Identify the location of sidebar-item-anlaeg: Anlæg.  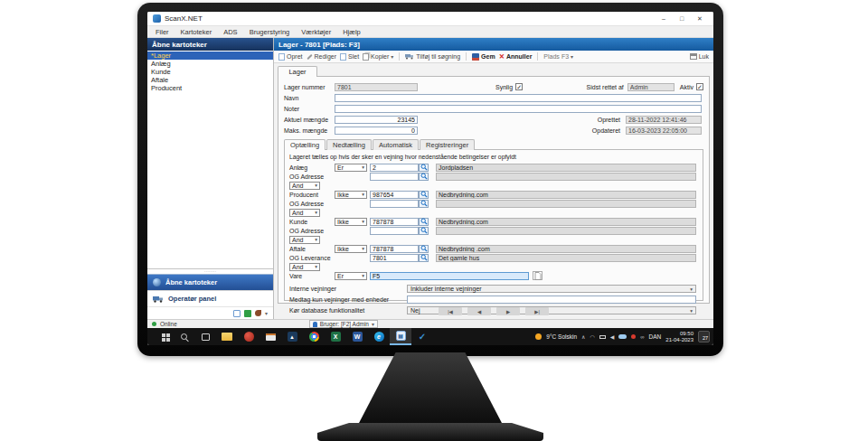
(210, 63).